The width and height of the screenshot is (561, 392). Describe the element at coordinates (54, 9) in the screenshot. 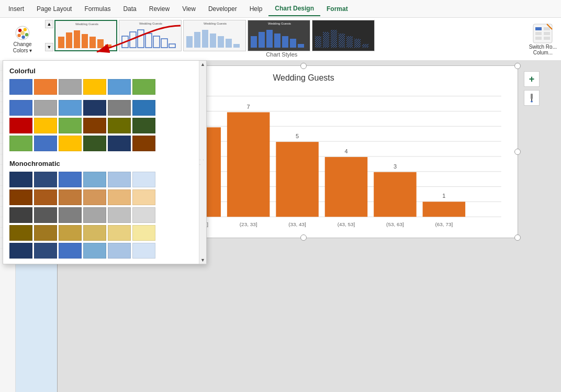

I see `tab-page-layout: Page Layout` at that location.